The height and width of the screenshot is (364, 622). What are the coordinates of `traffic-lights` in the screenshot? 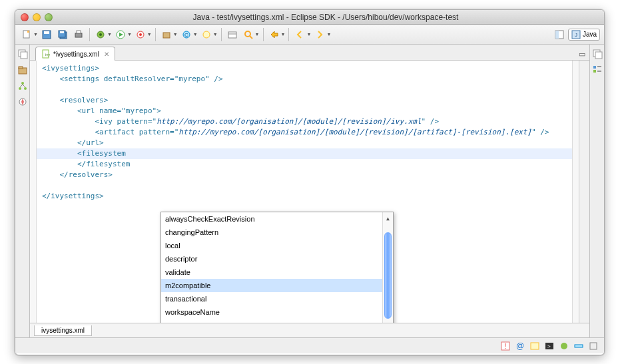 It's located at (37, 17).